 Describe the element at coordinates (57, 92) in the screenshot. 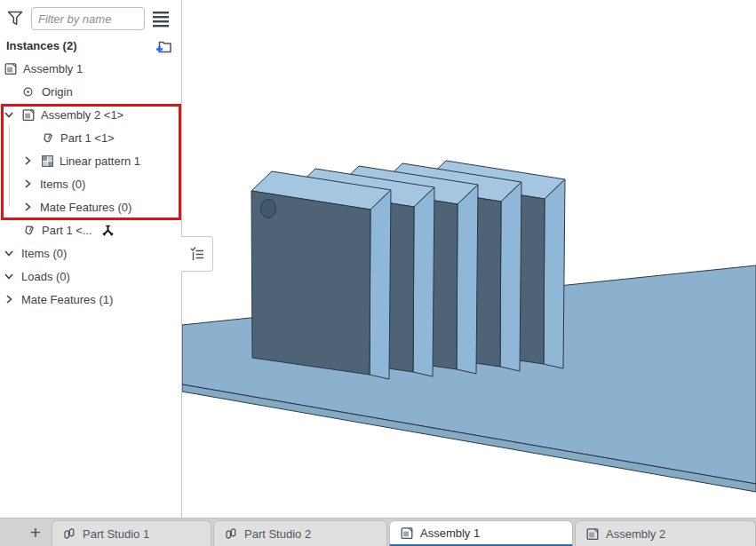

I see `tree-item-label: Origin` at that location.